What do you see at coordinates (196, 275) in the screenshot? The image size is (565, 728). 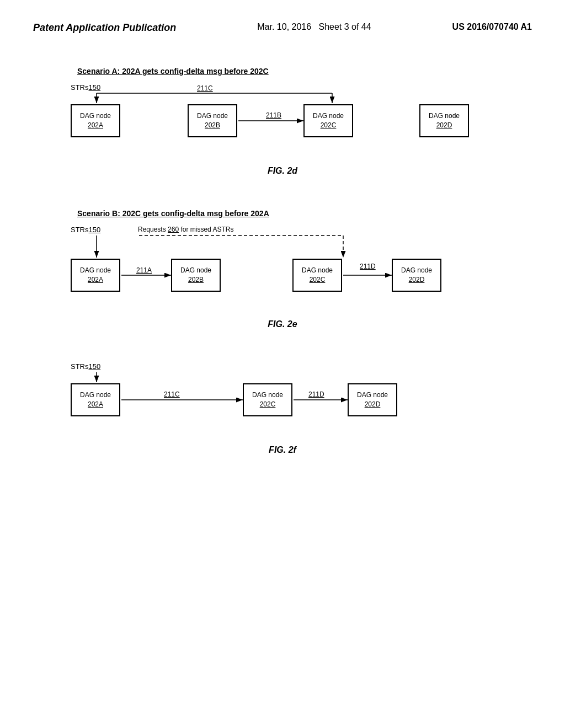 I see `fig2e-node-202b: DAG node 202B` at bounding box center [196, 275].